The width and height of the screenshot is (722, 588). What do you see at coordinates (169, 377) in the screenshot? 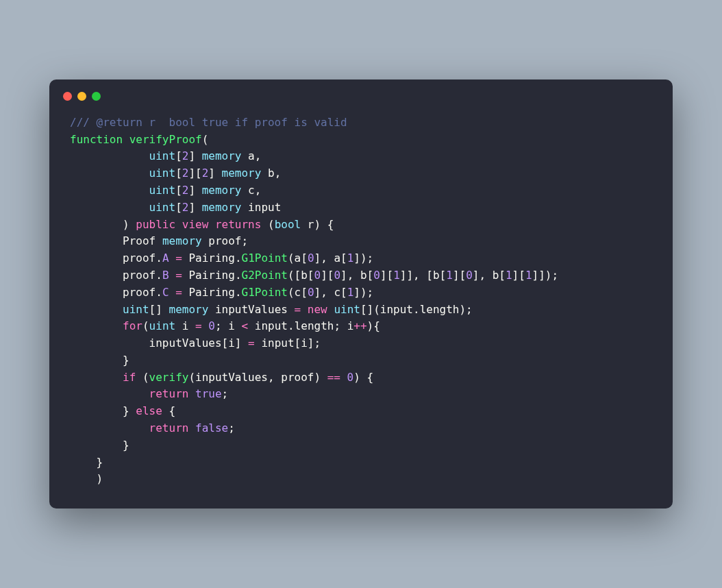
I see `func-verify: verify` at bounding box center [169, 377].